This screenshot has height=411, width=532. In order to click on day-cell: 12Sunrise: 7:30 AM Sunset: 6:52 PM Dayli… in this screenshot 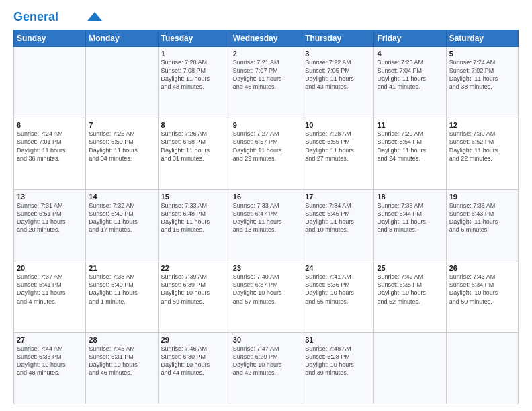, I will do `click(482, 154)`.